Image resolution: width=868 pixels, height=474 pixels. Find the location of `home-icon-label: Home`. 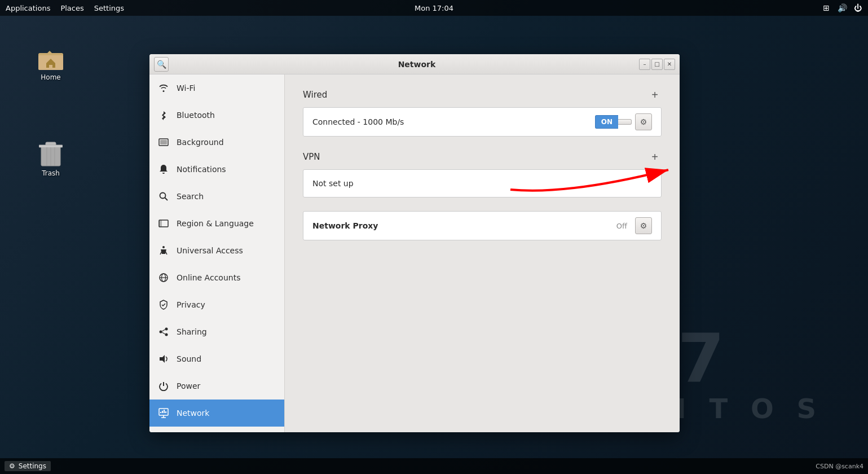

home-icon-label: Home is located at coordinates (51, 77).